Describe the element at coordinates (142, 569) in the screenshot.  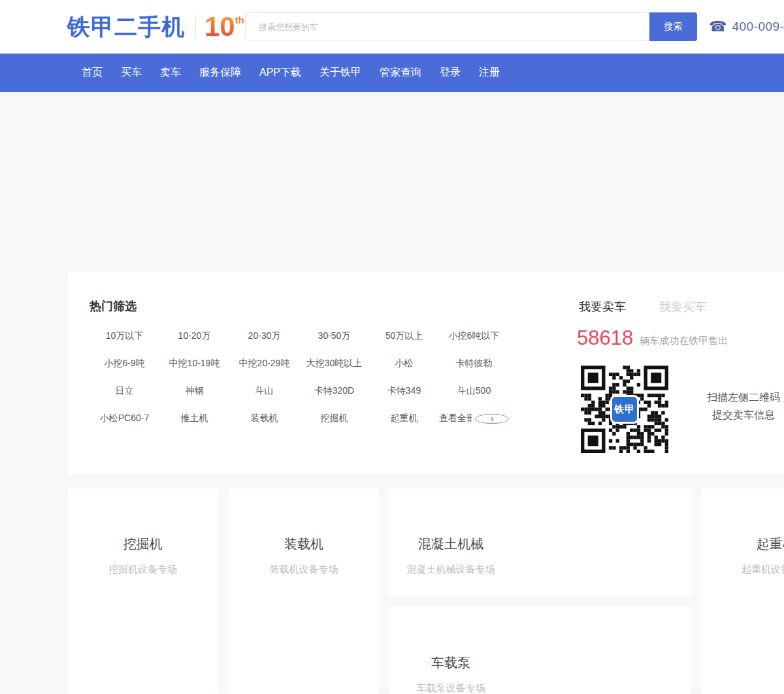
I see `card-subtitle: 挖掘机设备专场` at that location.